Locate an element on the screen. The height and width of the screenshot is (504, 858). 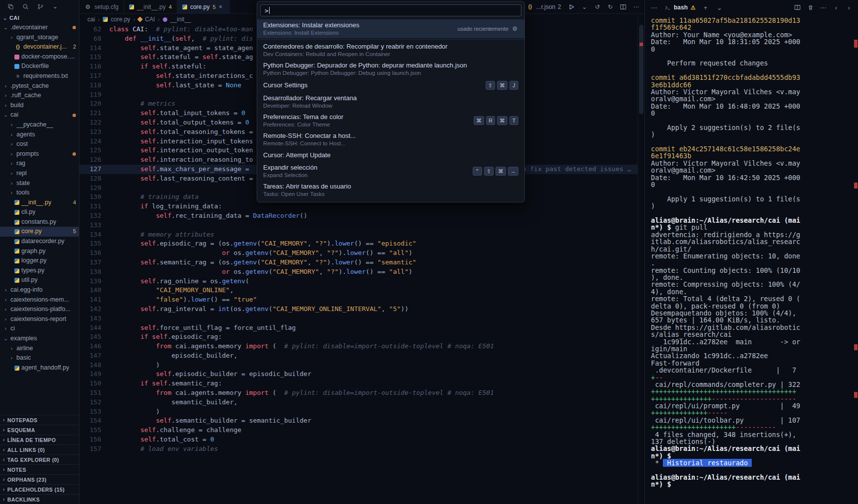
file-tree: ⌄.devcontainer›qgrant_storage{}devcontai… is located at coordinates (40, 219).